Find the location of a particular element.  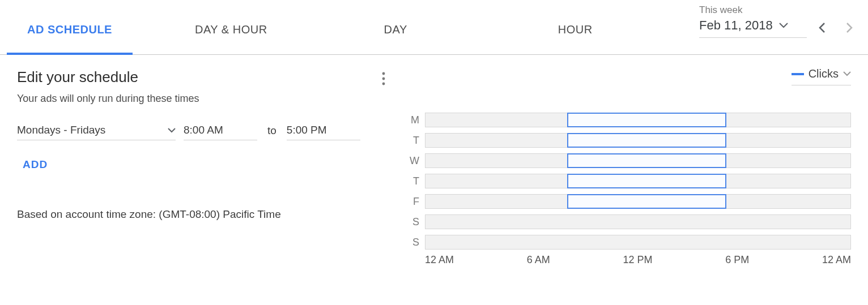

start-time-input: 8:00 AM is located at coordinates (220, 130).